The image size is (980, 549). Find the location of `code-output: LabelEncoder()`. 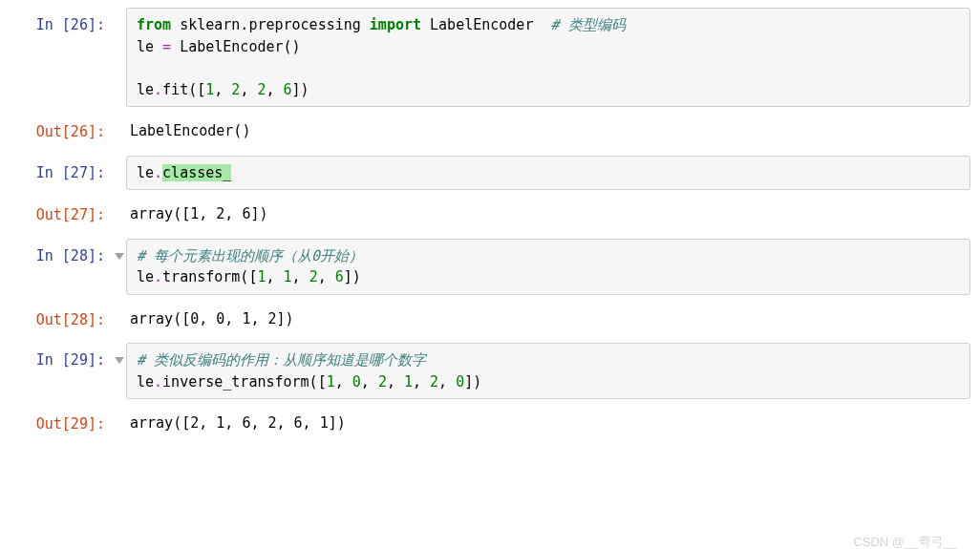

code-output: LabelEncoder() is located at coordinates (553, 132).